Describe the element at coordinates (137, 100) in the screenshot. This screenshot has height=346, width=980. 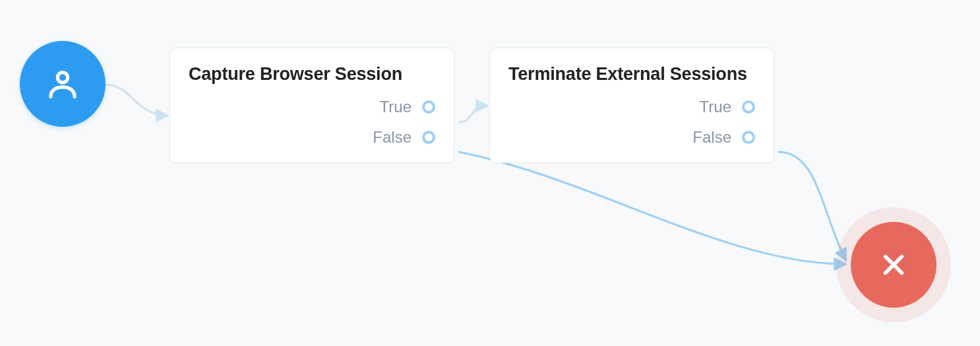
I see `edge-start-to-step1` at that location.